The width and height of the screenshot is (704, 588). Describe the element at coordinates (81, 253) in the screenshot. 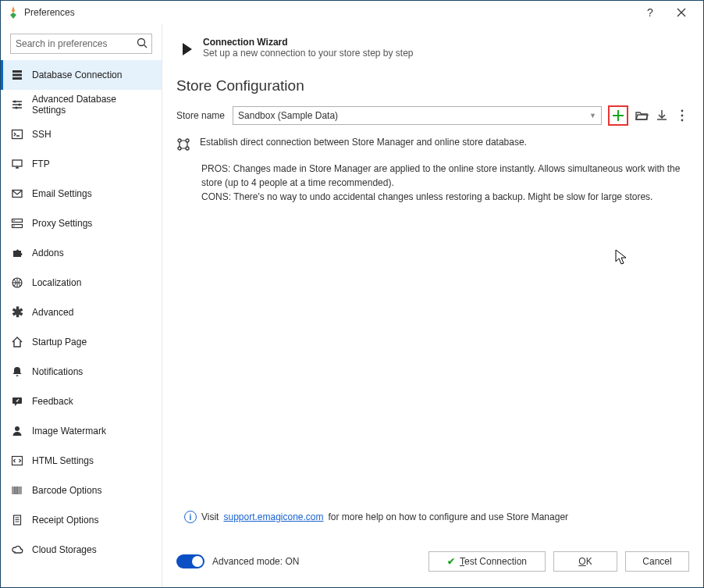

I see `sidebar-item-addons: Addons` at that location.